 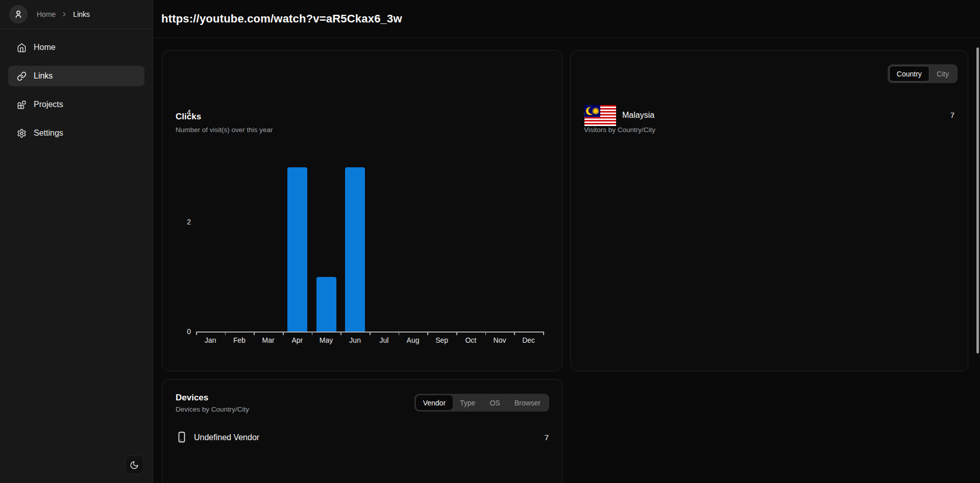 What do you see at coordinates (21, 48) in the screenshot?
I see `home-icon` at bounding box center [21, 48].